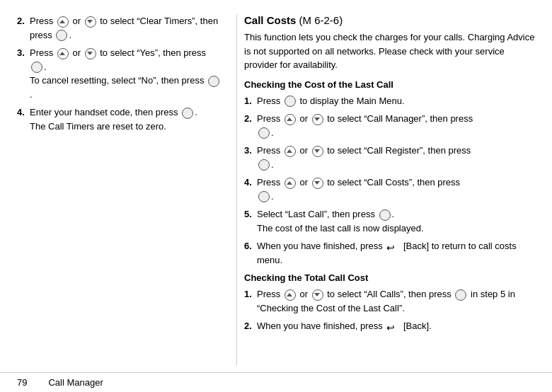  What do you see at coordinates (396, 157) in the screenshot?
I see `list-content: Press or to select “Call Register”, then…` at bounding box center [396, 157].